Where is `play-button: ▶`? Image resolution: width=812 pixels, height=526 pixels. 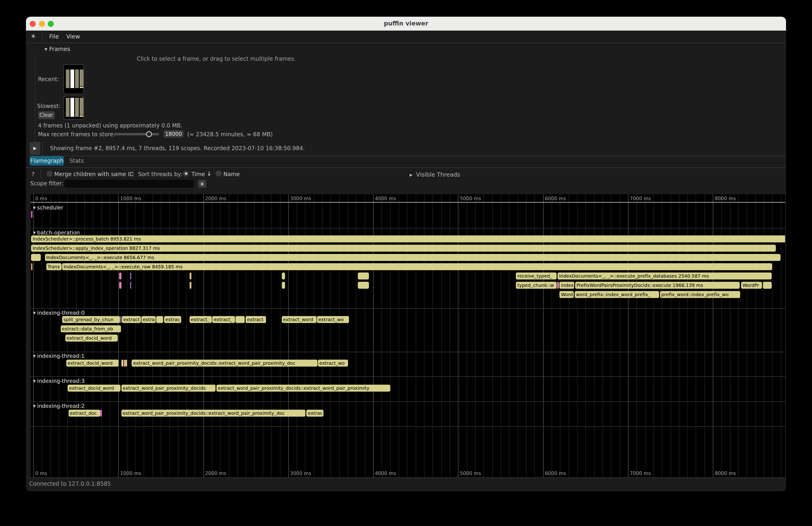
play-button: ▶ is located at coordinates (35, 148).